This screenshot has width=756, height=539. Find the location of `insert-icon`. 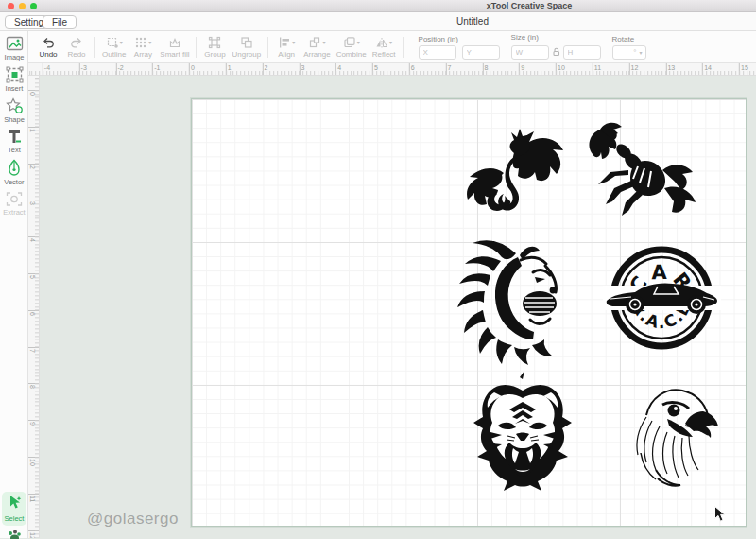

insert-icon is located at coordinates (14, 75).